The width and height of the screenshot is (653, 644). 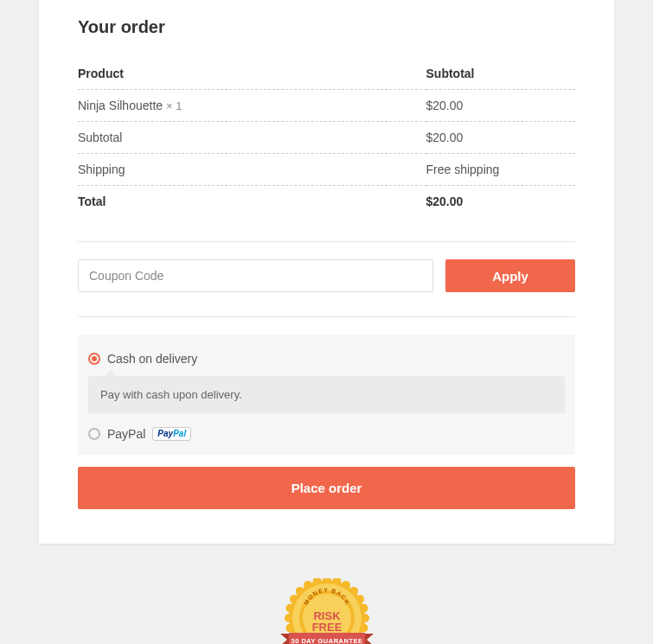 What do you see at coordinates (502, 169) in the screenshot?
I see `shipping-value: Free shipping` at bounding box center [502, 169].